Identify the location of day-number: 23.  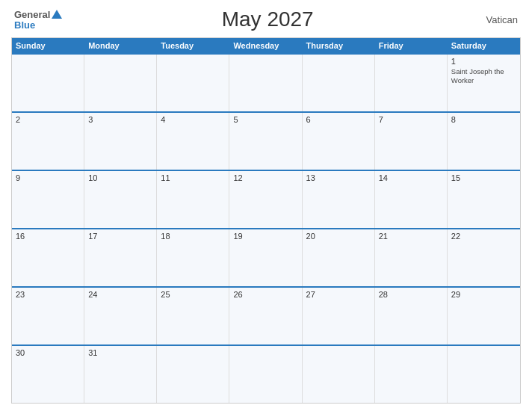
(48, 294).